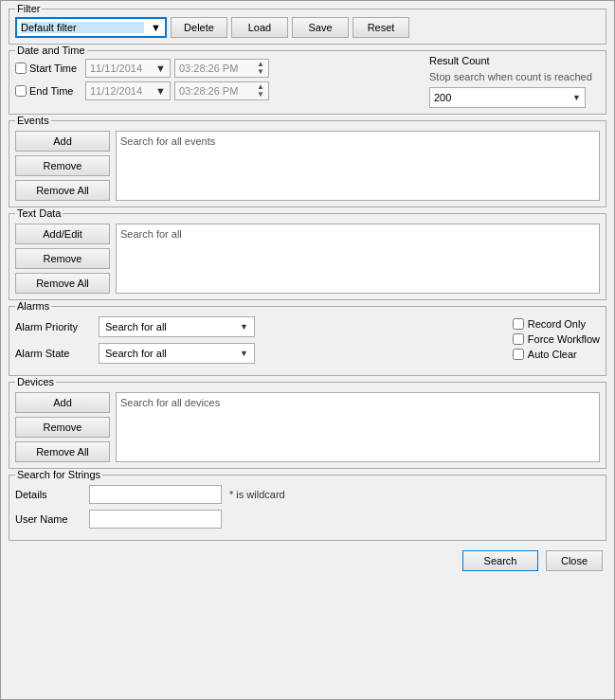  Describe the element at coordinates (307, 427) in the screenshot. I see `devices-content: Add Remove Remove All Search for all dev…` at that location.